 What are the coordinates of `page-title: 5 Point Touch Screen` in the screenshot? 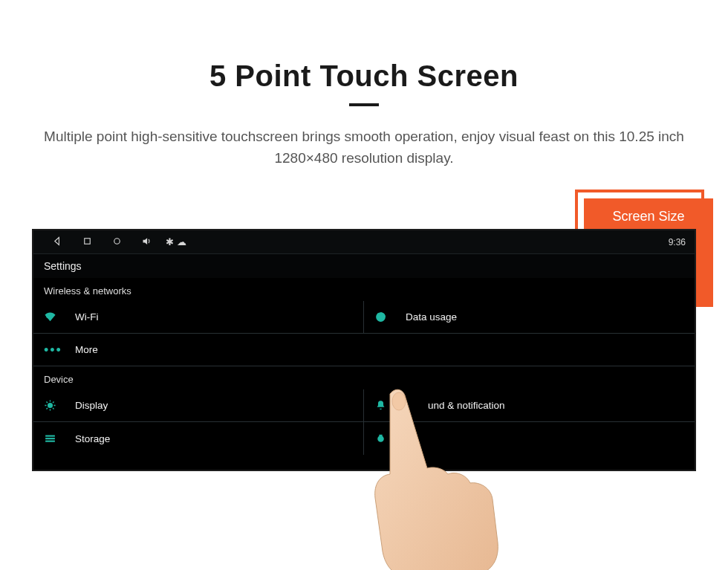 It's located at (364, 76).